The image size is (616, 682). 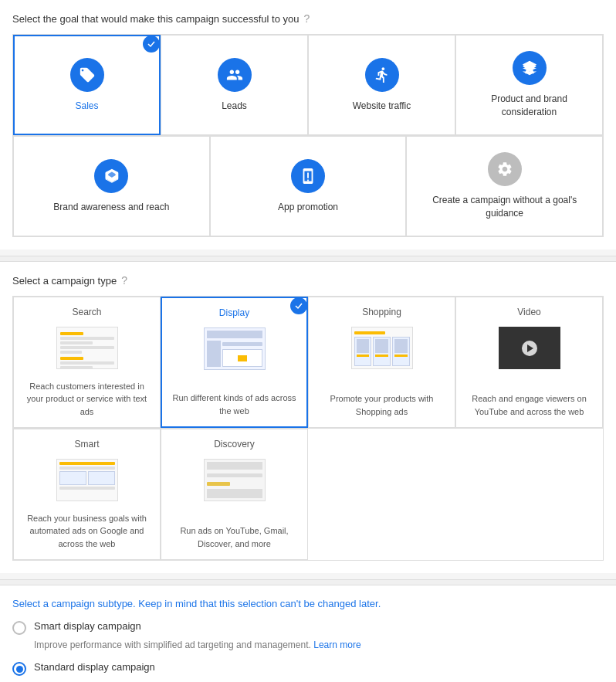 I want to click on shopping-mock, so click(x=382, y=348).